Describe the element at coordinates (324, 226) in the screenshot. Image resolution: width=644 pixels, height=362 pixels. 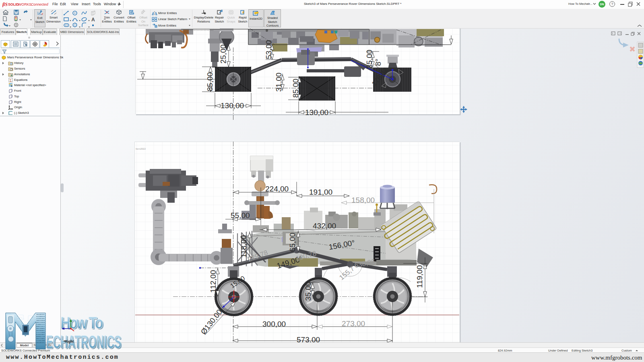
I see `svg-text: 432,00` at that location.